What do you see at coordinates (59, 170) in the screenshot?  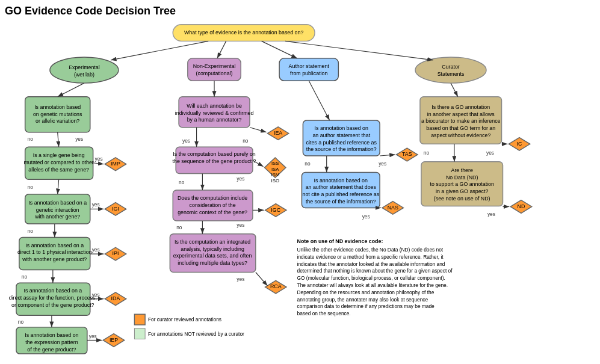 I see `q2-node3: alleles of the same gene?` at bounding box center [59, 170].